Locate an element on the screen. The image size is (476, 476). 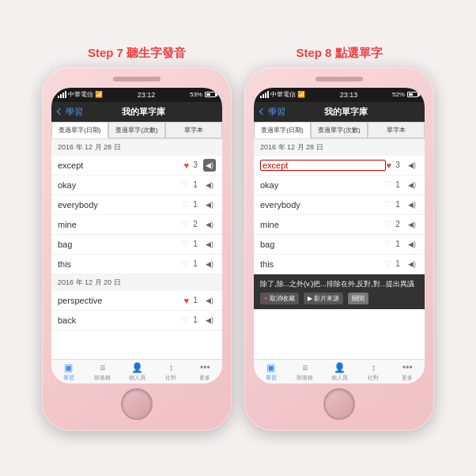
social-icon-right: ↕ is located at coordinates (373, 368).